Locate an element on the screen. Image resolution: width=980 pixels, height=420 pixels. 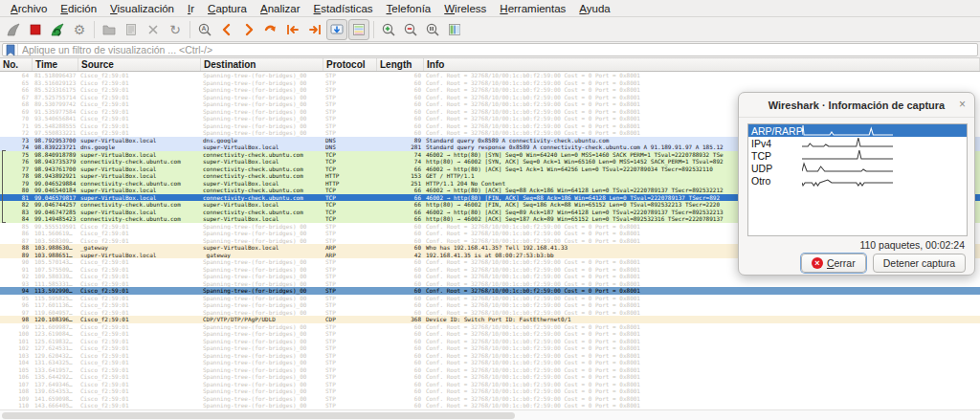
capture-options-button: ⚙ is located at coordinates (79, 30).